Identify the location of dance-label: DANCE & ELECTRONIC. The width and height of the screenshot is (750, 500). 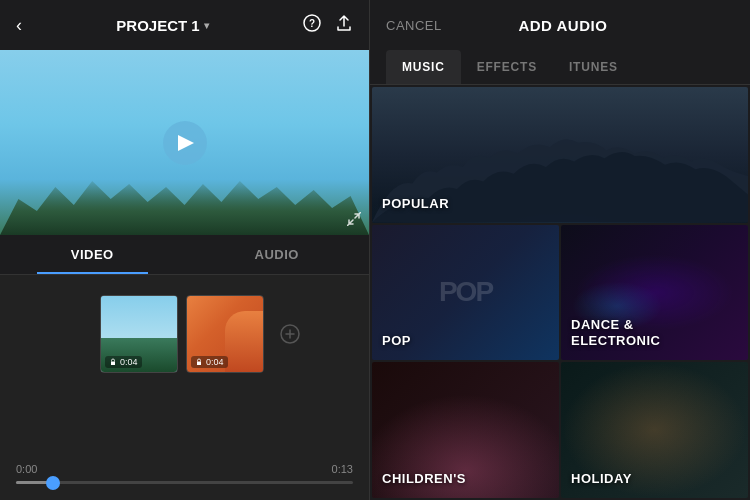
(616, 334).